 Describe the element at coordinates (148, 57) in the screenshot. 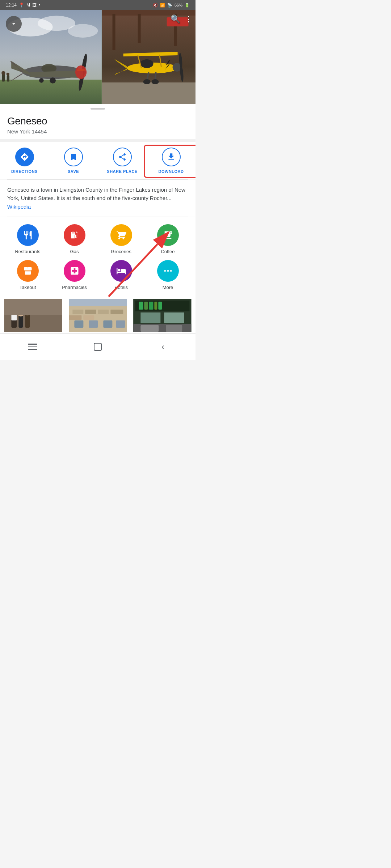

I see `photo-right` at that location.